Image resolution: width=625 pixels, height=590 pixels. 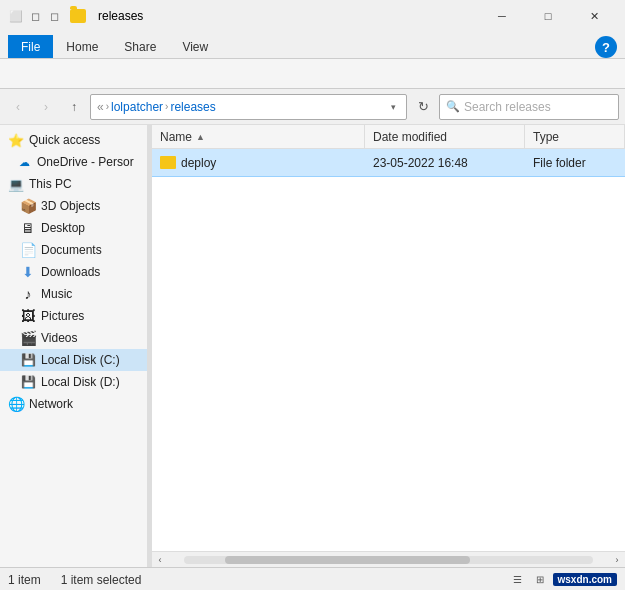 What do you see at coordinates (198, 163) in the screenshot?
I see `file-name: deploy` at bounding box center [198, 163].